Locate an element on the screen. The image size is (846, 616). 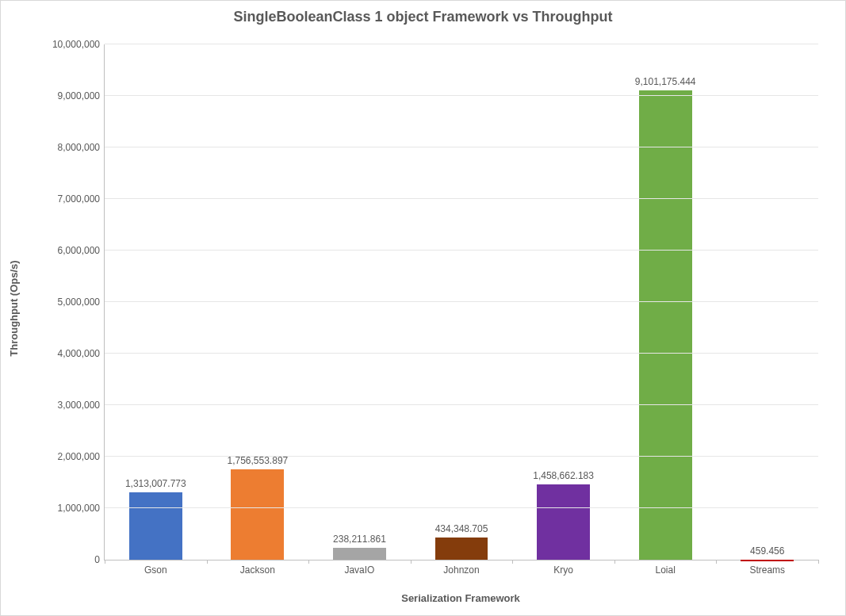
x-tick-label: Jackson is located at coordinates (258, 568).